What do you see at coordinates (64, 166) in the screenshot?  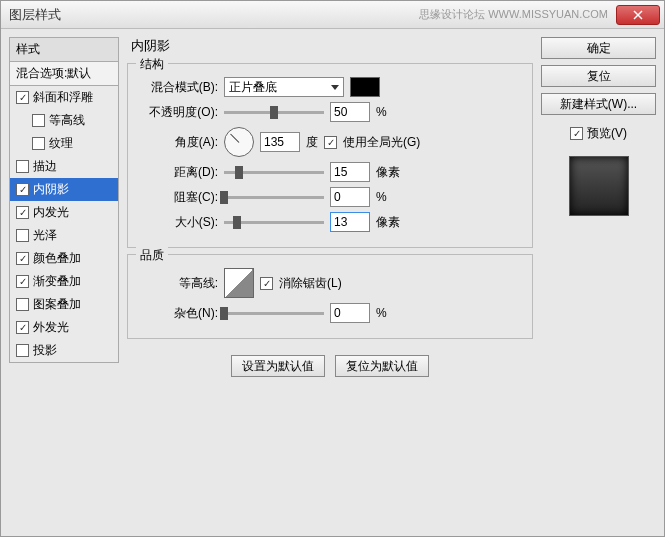 I see `style-item-3: 描边` at bounding box center [64, 166].